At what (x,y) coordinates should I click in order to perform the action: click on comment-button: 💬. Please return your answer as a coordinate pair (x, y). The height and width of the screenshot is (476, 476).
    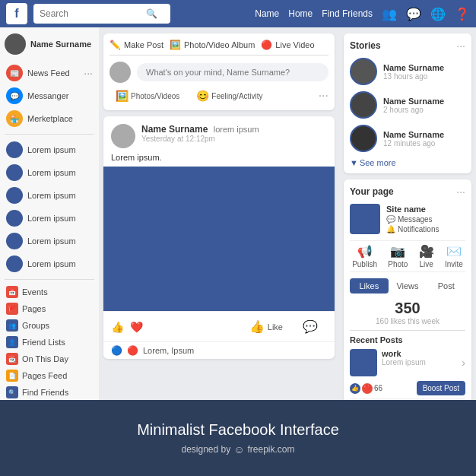
    Looking at the image, I should click on (310, 327).